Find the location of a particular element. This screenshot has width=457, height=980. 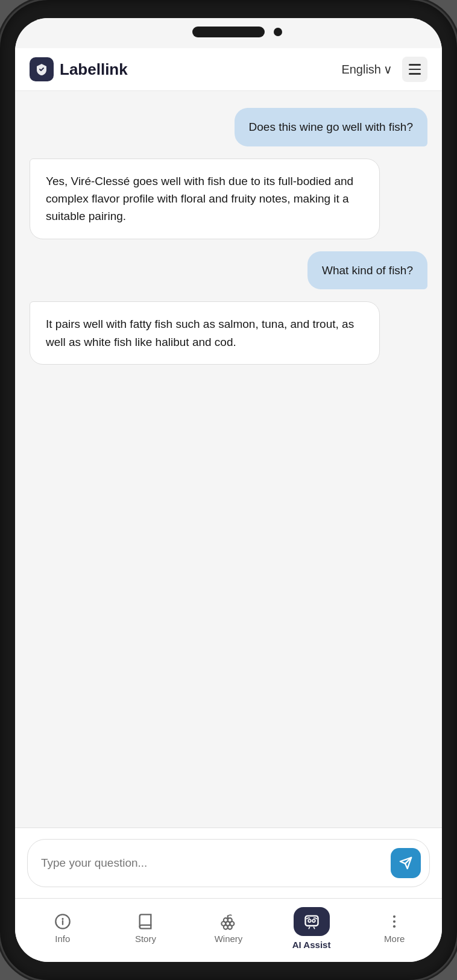

nav-item-story: Story is located at coordinates (145, 928).